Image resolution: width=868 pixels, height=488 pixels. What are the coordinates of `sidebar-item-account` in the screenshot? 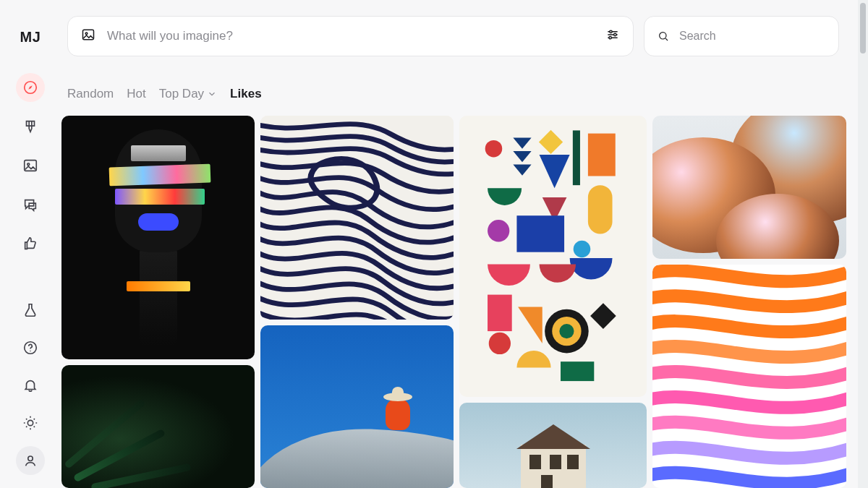 It's located at (30, 461).